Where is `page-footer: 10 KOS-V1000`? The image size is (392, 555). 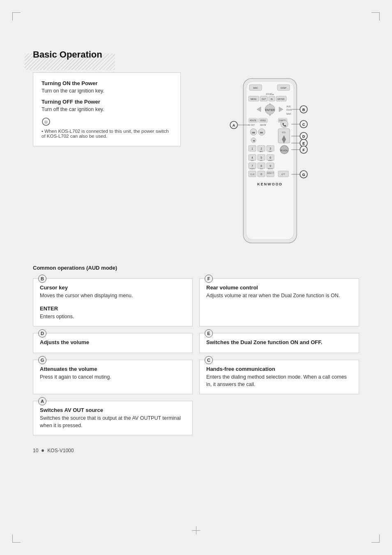
page-footer: 10 KOS-V1000 is located at coordinates (196, 451).